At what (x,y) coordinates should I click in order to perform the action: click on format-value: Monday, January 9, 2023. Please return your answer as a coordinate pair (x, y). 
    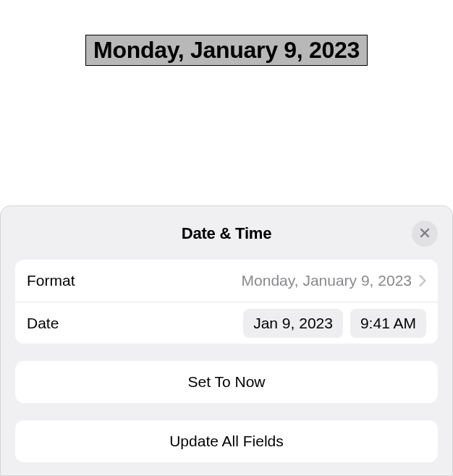
    Looking at the image, I should click on (327, 281).